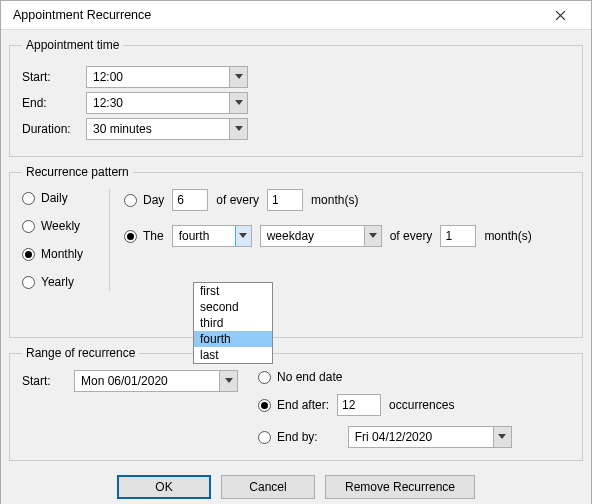 The width and height of the screenshot is (592, 504). I want to click on ordinal-option: third, so click(233, 323).